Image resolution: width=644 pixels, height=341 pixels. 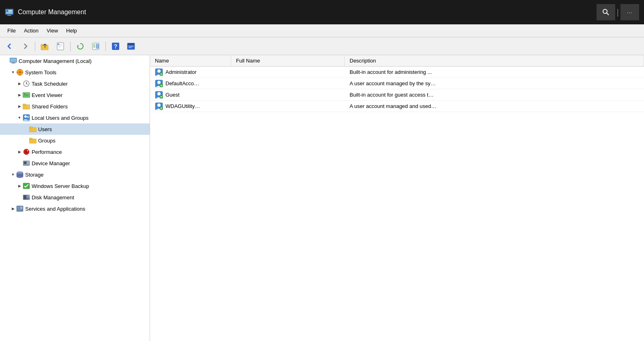 I want to click on console-icon, so click(x=131, y=46).